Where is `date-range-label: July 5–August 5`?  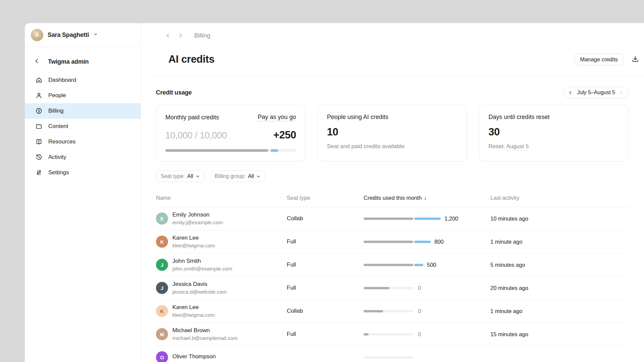 date-range-label: July 5–August 5 is located at coordinates (596, 93).